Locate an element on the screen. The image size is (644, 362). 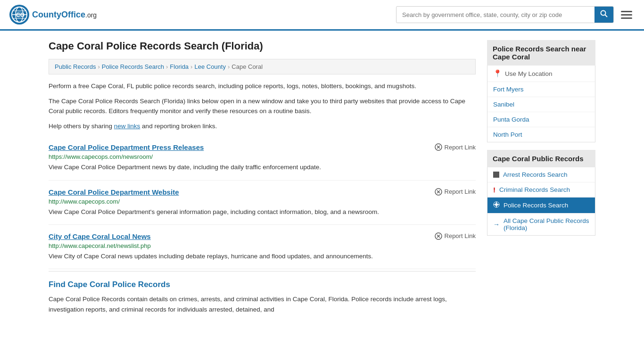
sidebar-all-records: → All Cape Coral Public Records (Florida… is located at coordinates (541, 224).